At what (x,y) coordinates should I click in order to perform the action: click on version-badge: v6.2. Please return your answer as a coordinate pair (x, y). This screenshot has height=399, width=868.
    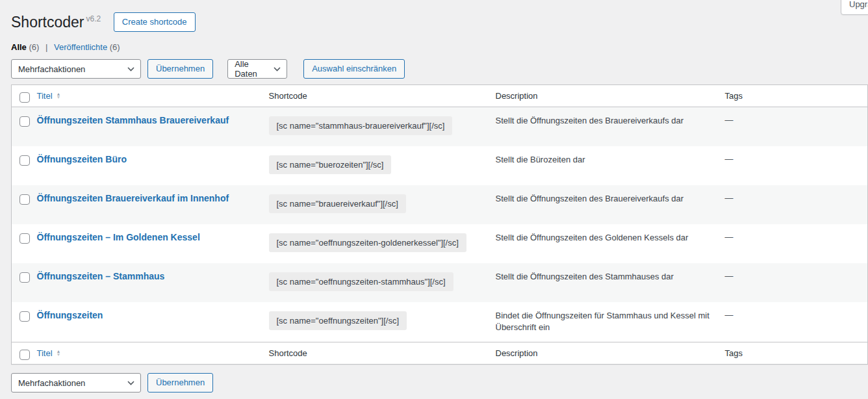
    Looking at the image, I should click on (94, 19).